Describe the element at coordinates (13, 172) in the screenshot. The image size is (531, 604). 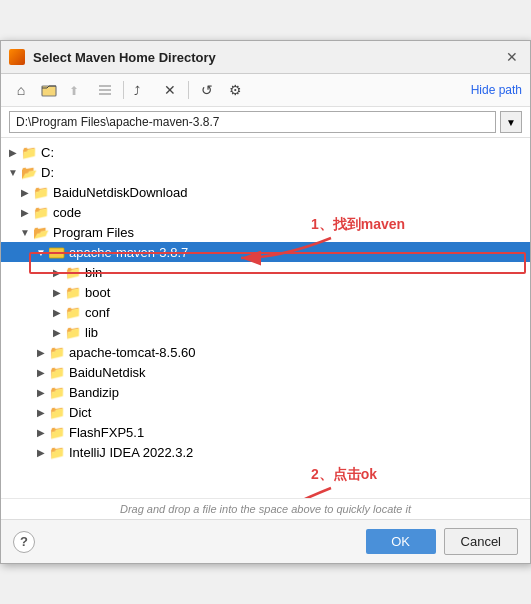
I see `expand-d: ▼` at that location.